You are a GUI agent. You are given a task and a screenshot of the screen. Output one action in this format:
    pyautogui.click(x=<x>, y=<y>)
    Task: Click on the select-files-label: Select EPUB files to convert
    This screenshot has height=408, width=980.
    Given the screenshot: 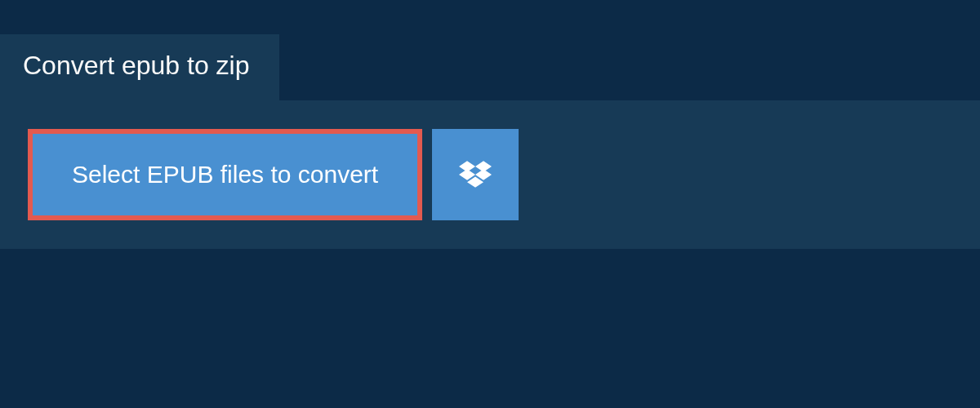 What is the action you would take?
    pyautogui.click(x=225, y=175)
    